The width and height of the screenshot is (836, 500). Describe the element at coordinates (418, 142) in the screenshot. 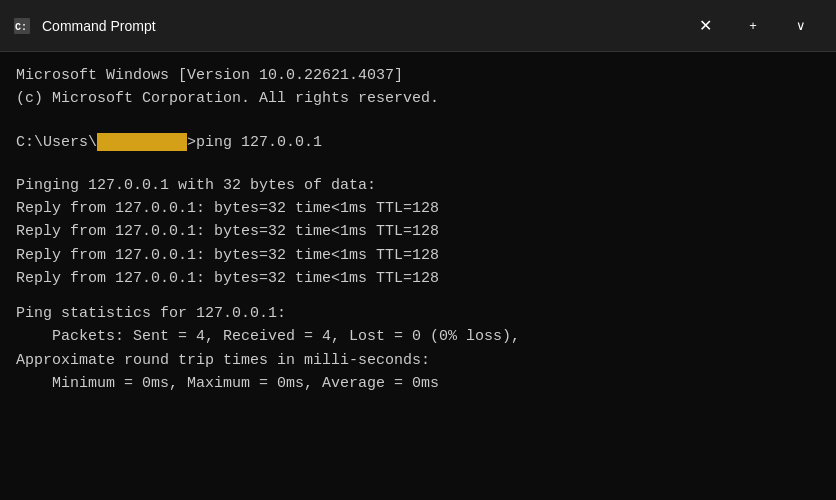

I see `prompt-line: C:\Users\ >ping 127.0.0.1` at that location.